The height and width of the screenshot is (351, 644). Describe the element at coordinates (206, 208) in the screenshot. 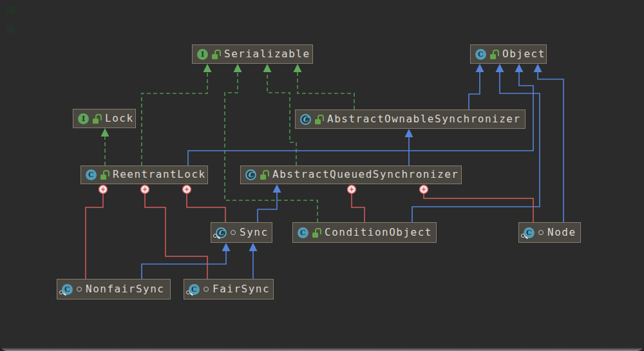

I see `edge-reentrant-lock-association-sync` at that location.